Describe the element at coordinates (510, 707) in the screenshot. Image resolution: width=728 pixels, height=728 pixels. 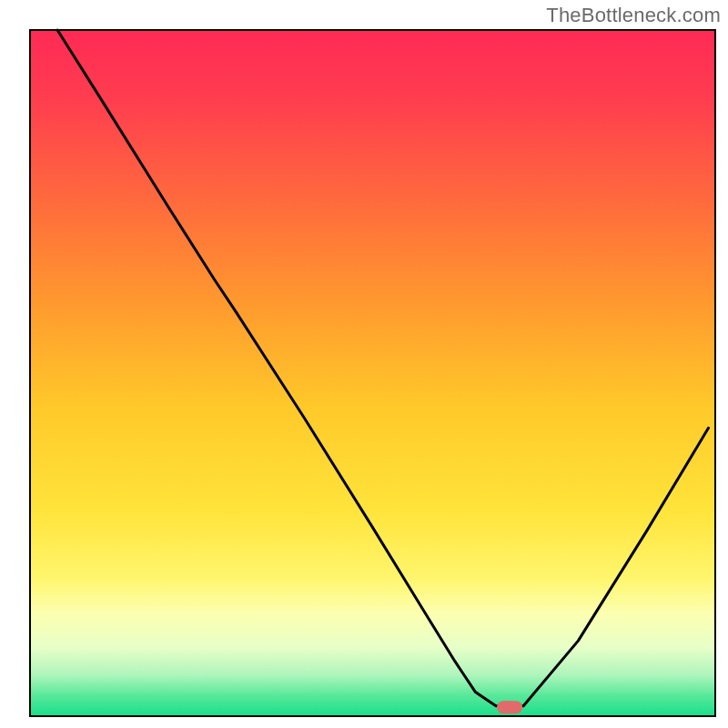
I see `highlight-marker` at that location.